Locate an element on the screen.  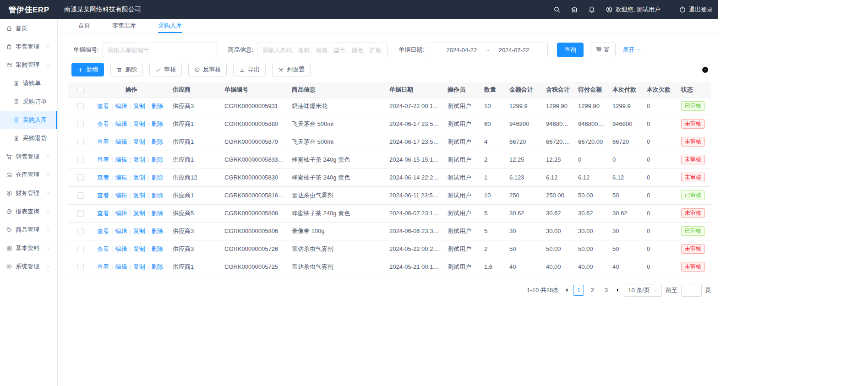
sidebar-item-system: 系统管理 is located at coordinates (28, 266).